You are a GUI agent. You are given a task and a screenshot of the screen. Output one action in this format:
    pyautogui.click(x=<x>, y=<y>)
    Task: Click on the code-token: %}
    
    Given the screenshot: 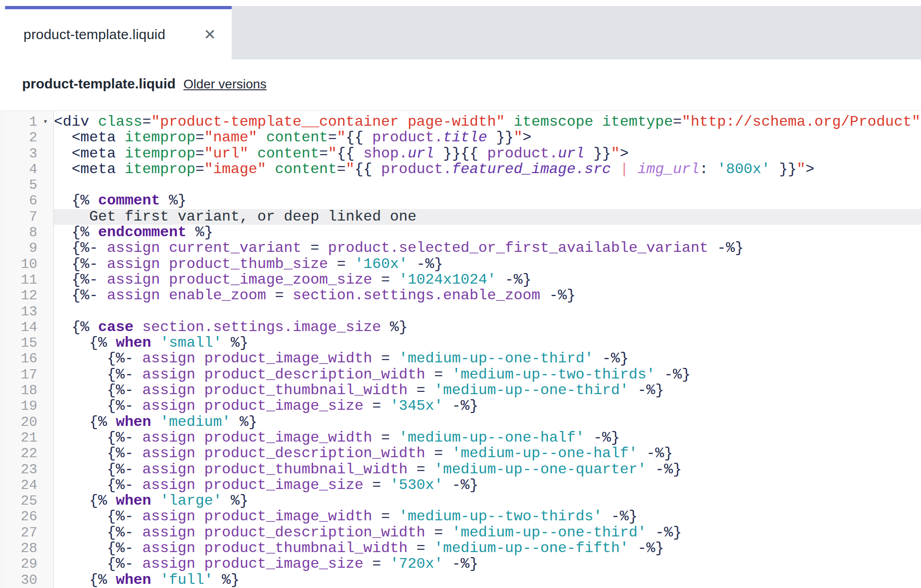 What is the action you would take?
    pyautogui.click(x=200, y=232)
    